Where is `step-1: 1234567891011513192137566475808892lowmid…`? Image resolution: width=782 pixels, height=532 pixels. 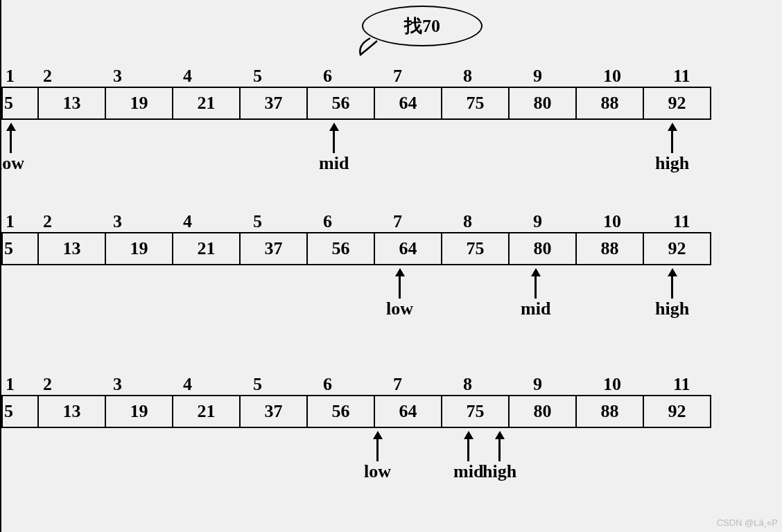
step-1: 1234567891011513192137566475808892lowmid… is located at coordinates (371, 93).